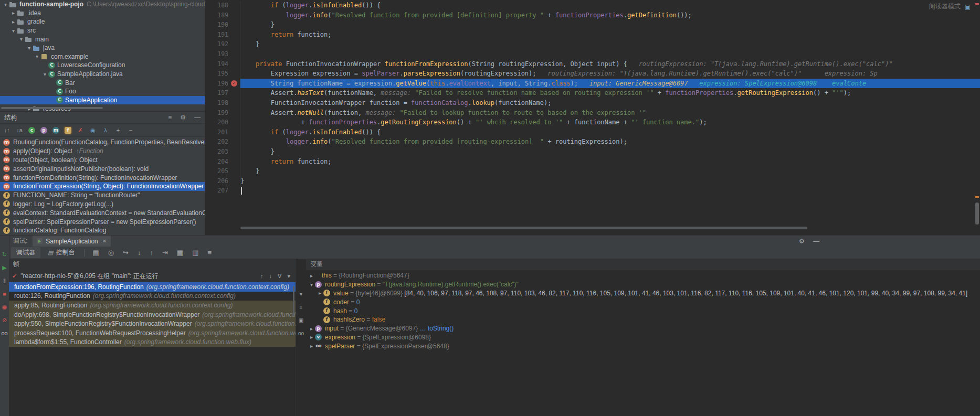 This screenshot has width=980, height=416. I want to click on stack-frame: apply:85, RoutingFunction(org.springfram…, so click(152, 305).